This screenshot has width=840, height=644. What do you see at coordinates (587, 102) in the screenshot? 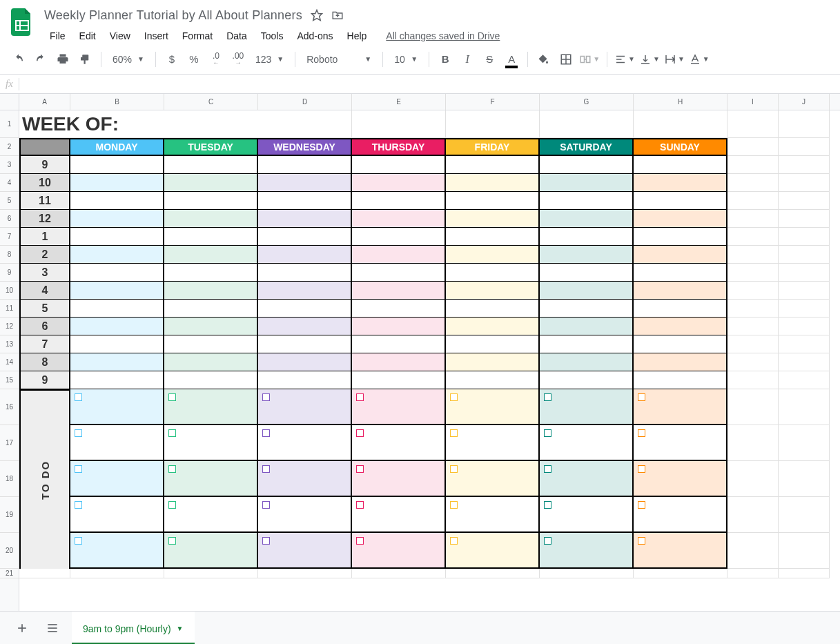
I see `column-header: G` at bounding box center [587, 102].